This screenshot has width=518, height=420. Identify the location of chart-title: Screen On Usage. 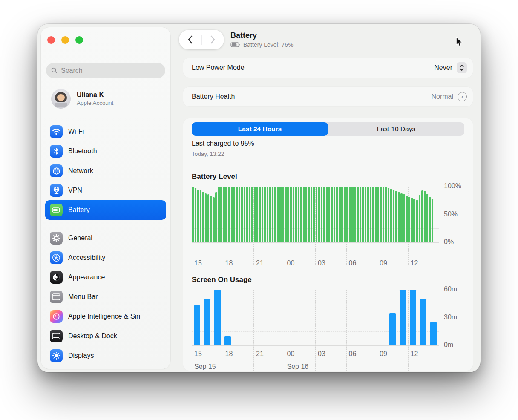
(330, 280).